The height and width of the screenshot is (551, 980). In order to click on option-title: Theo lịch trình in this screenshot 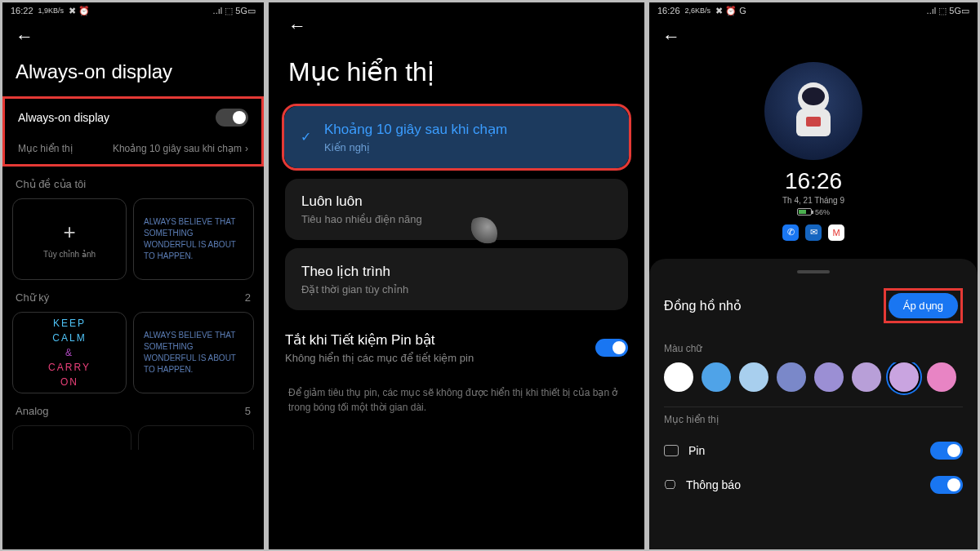, I will do `click(457, 271)`.